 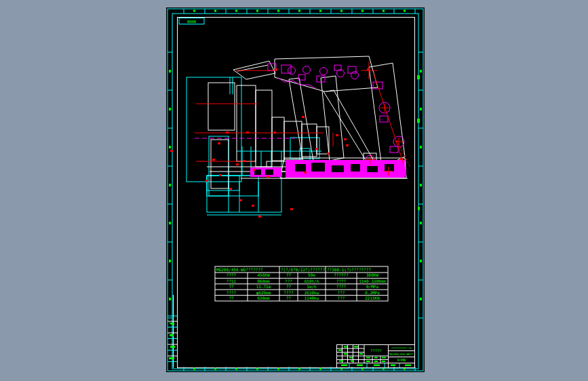 I want to click on spec-cell: 650t/h, so click(x=312, y=281).